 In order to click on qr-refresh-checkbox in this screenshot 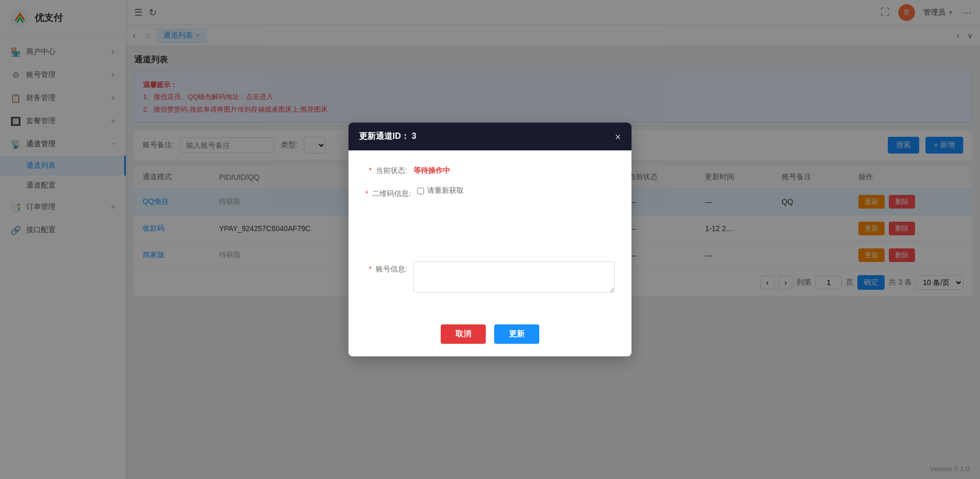, I will do `click(420, 191)`.